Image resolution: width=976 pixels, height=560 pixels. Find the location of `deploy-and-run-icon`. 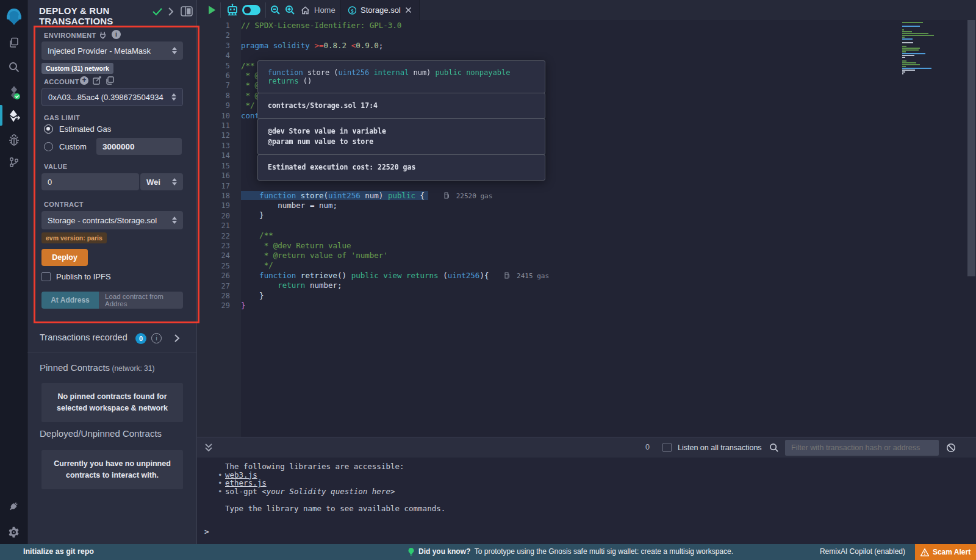

deploy-and-run-icon is located at coordinates (13, 116).